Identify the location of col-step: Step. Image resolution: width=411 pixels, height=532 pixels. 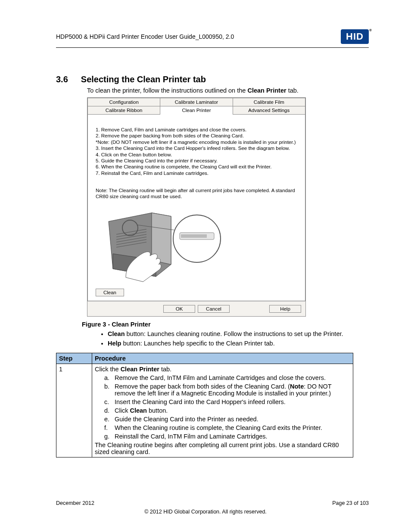
(74, 358).